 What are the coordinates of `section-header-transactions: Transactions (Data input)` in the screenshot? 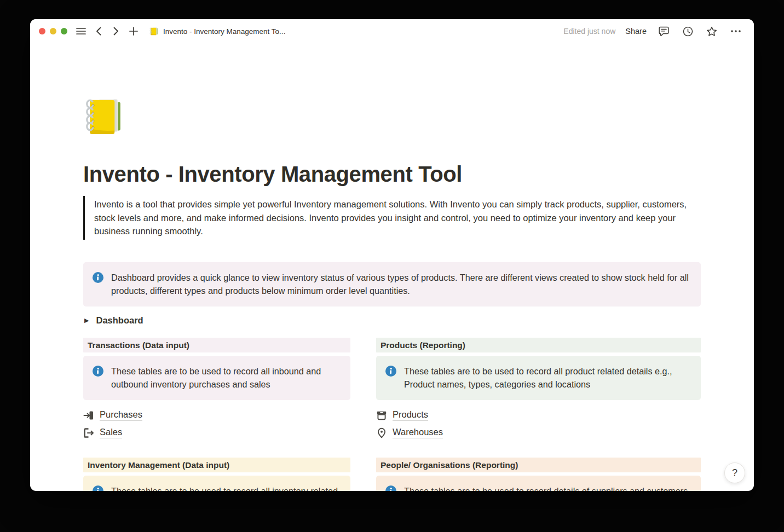 It's located at (217, 345).